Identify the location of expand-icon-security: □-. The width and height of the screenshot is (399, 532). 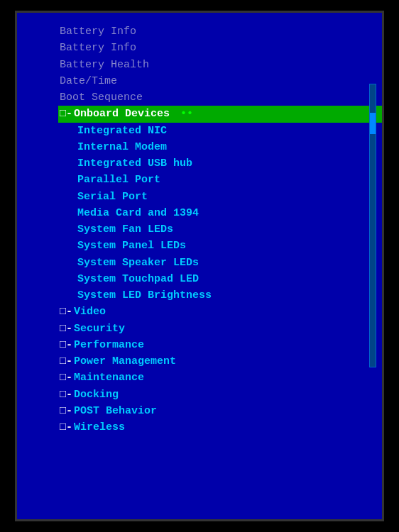
(66, 329).